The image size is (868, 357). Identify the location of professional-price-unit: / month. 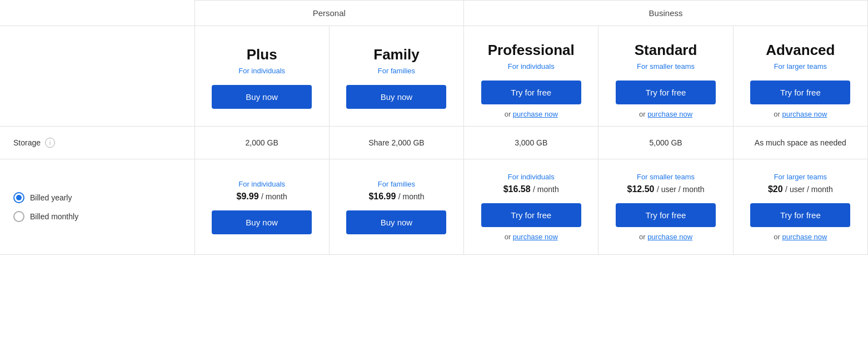
(546, 189).